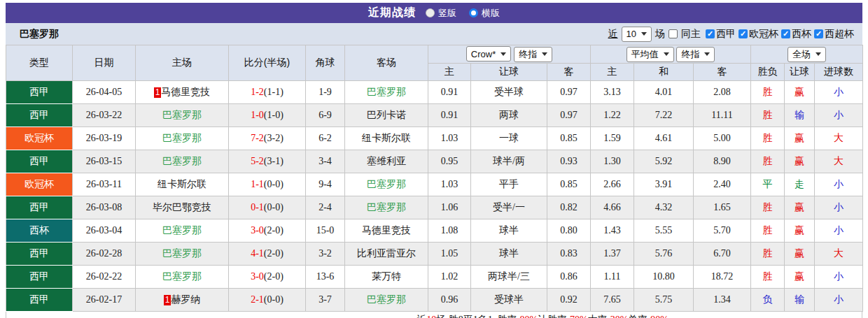 The height and width of the screenshot is (318, 868). I want to click on full-time-score: 1-0, so click(258, 115).